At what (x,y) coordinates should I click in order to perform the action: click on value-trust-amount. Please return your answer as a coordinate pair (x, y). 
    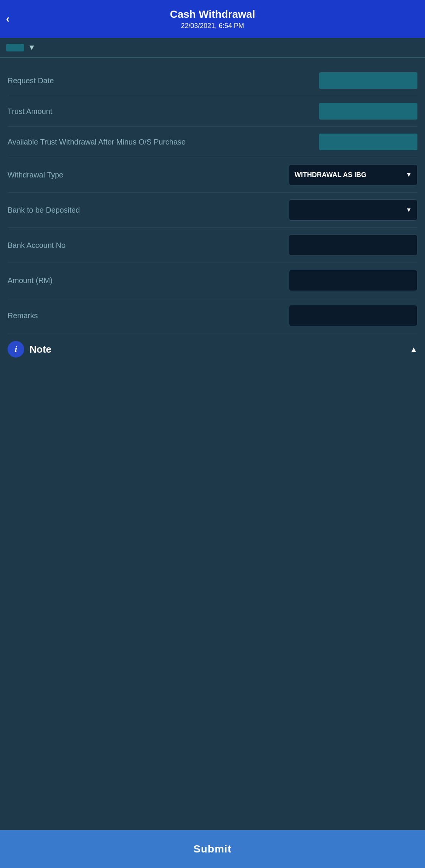
    Looking at the image, I should click on (305, 111).